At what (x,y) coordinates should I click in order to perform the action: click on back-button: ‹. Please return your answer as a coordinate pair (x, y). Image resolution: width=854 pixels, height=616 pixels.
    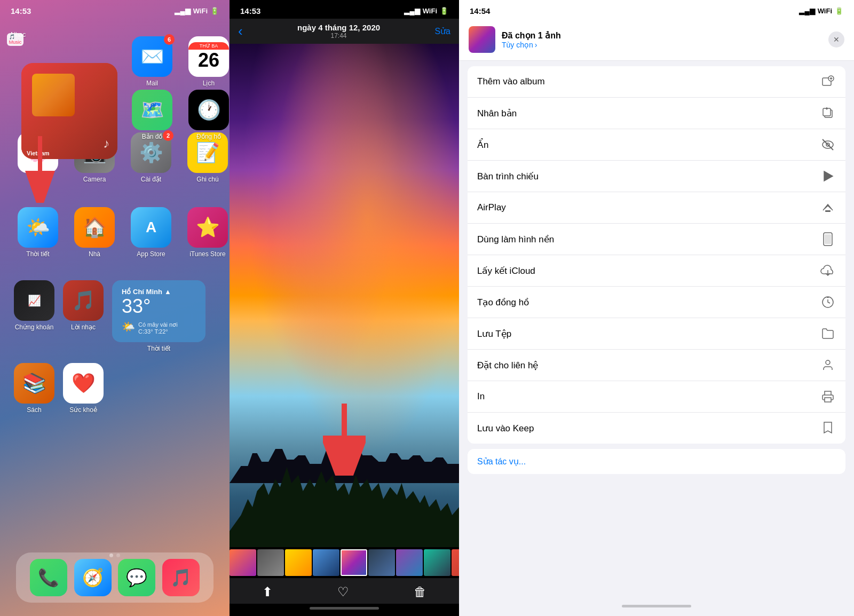
    Looking at the image, I should click on (240, 31).